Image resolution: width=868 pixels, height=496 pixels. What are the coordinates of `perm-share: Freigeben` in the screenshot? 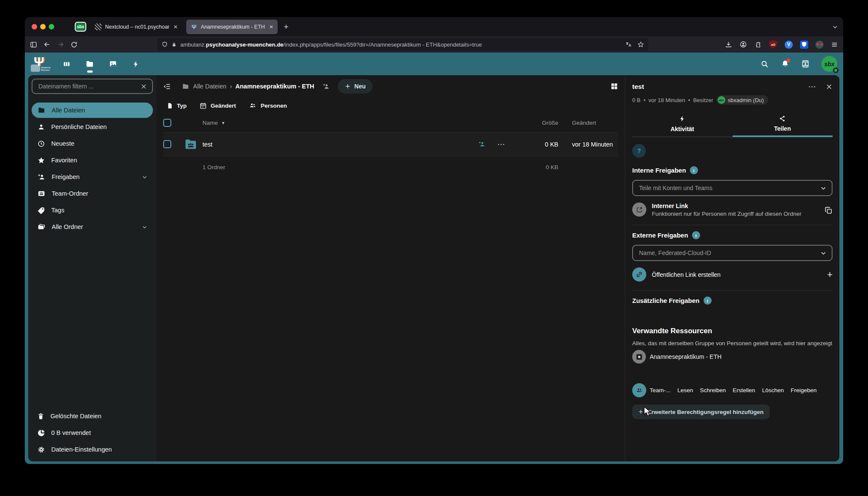 It's located at (804, 390).